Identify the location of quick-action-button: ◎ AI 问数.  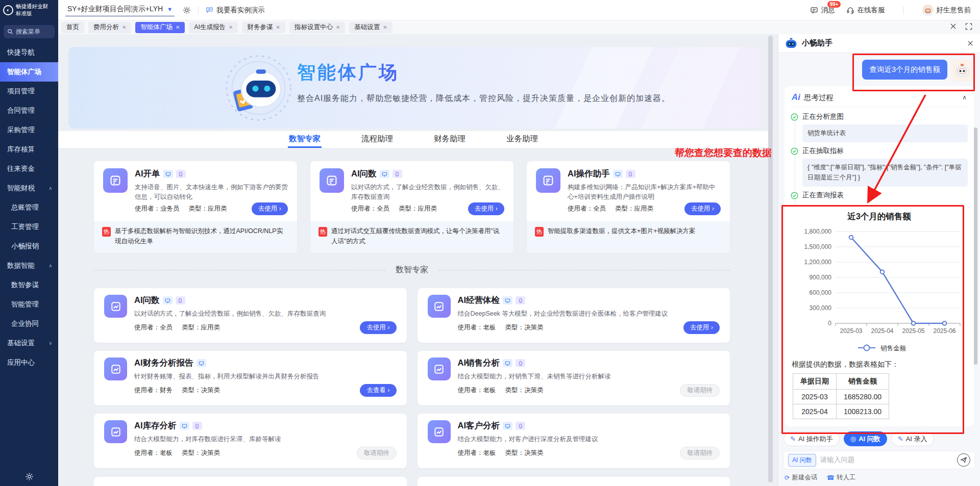
(866, 439).